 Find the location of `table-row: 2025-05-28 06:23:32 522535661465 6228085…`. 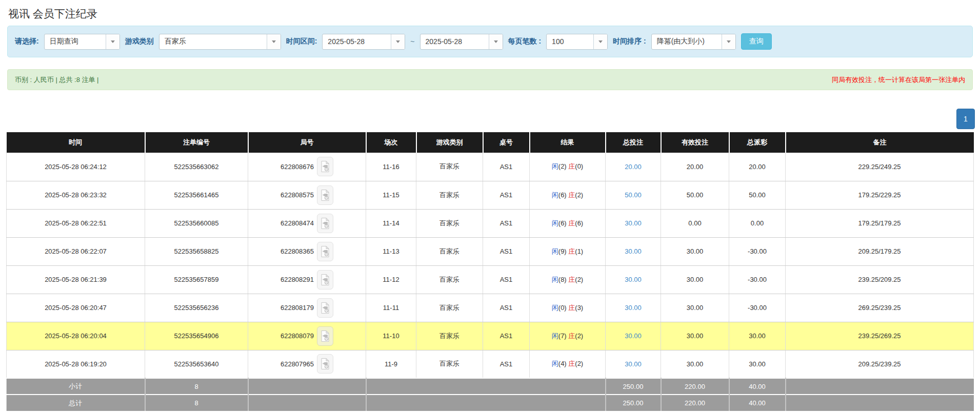

table-row: 2025-05-28 06:23:32 522535661465 6228085… is located at coordinates (490, 195).